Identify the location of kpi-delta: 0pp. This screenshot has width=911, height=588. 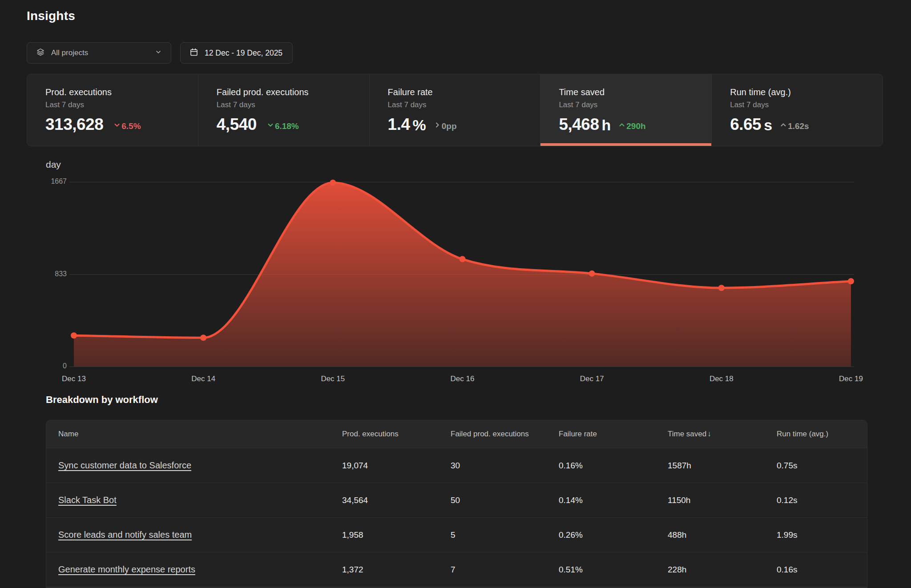
(445, 126).